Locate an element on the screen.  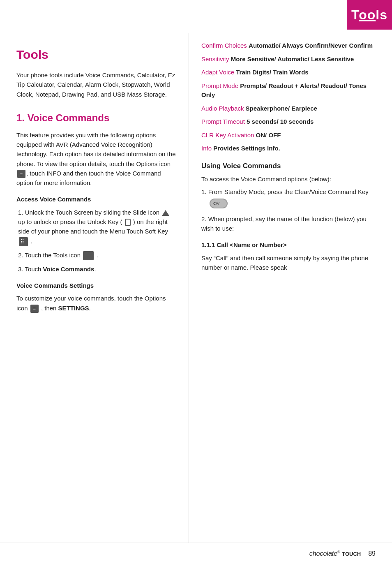
settings-title: Voice Commands Settings is located at coordinates (96, 286).